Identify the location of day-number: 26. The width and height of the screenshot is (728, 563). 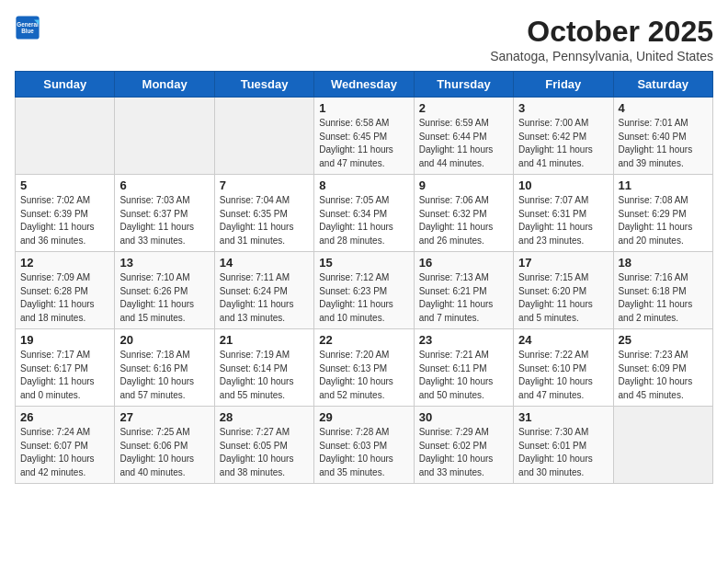
(64, 418).